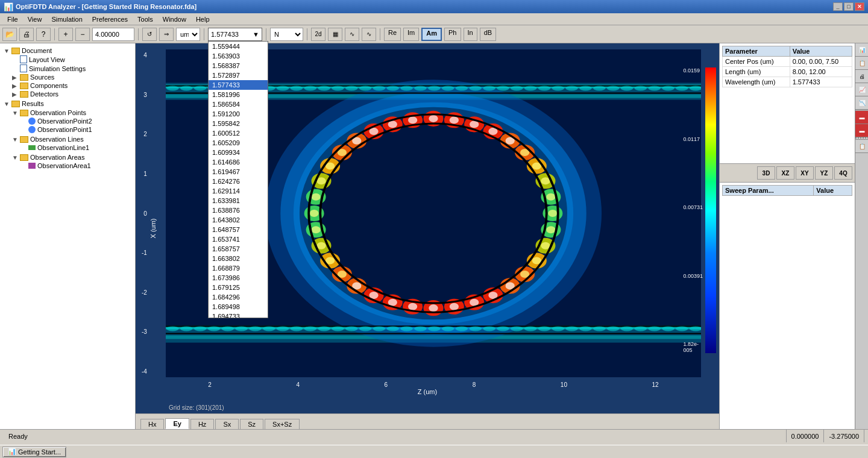 Image resolution: width=868 pixels, height=458 pixels. I want to click on wavelength-option: 1.689498, so click(238, 307).